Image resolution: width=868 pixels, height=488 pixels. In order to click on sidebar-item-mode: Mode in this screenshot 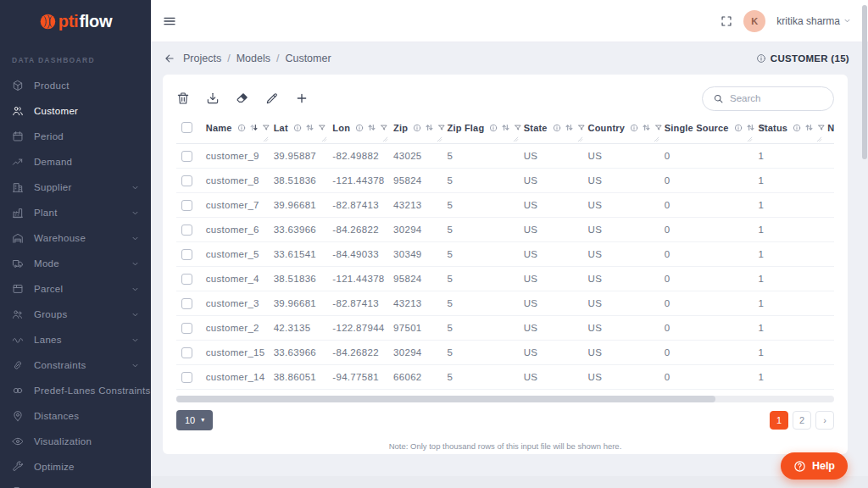, I will do `click(75, 263)`.